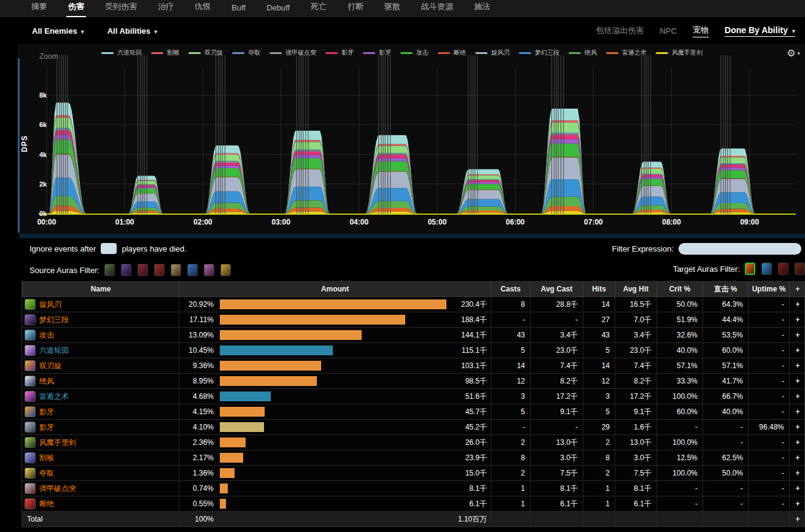 The height and width of the screenshot is (532, 805). What do you see at coordinates (54, 396) in the screenshot?
I see `ability-link: 雷遁之术` at bounding box center [54, 396].